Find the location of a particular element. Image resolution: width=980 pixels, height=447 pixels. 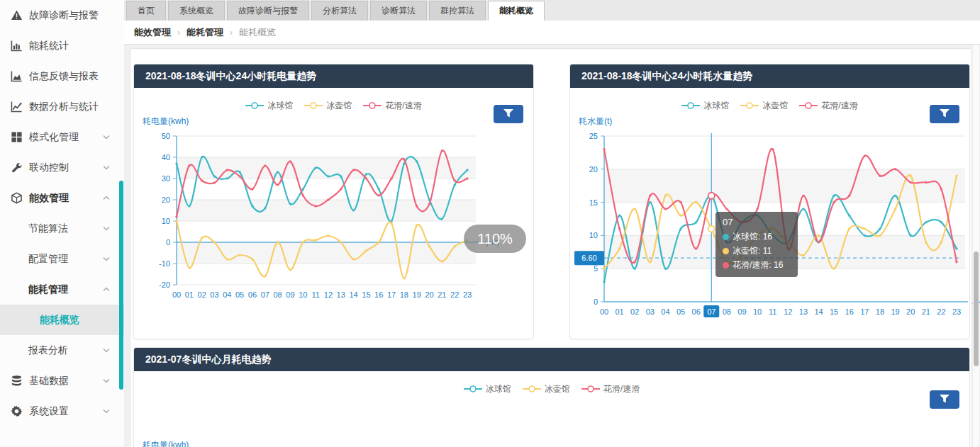

x-axis-tick-label: 15 is located at coordinates (366, 295).